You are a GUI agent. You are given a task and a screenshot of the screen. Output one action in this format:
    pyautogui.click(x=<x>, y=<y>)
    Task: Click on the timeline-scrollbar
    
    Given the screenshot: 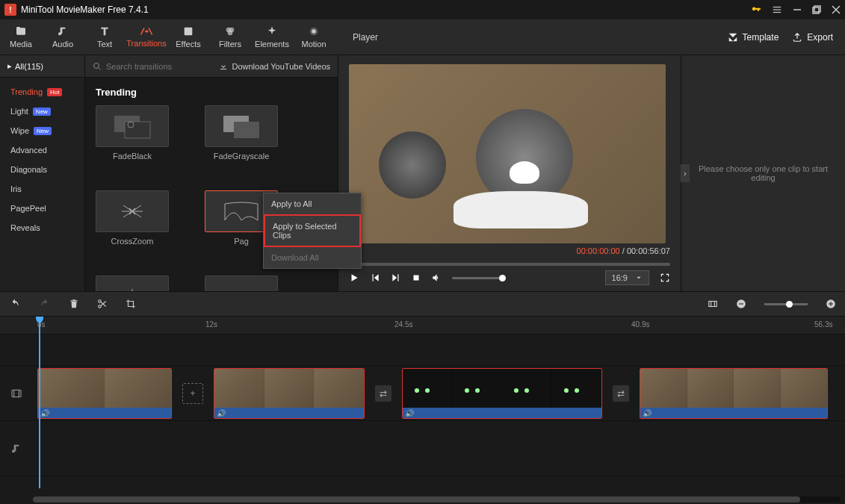 What is the action you would take?
    pyautogui.click(x=436, y=500)
    